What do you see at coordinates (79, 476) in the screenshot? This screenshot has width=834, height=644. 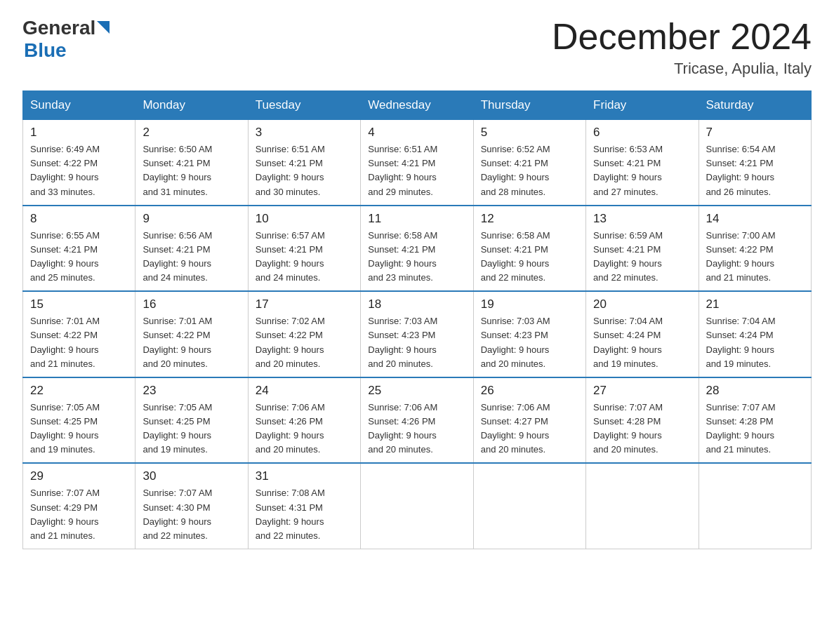 I see `day-number: 29` at bounding box center [79, 476].